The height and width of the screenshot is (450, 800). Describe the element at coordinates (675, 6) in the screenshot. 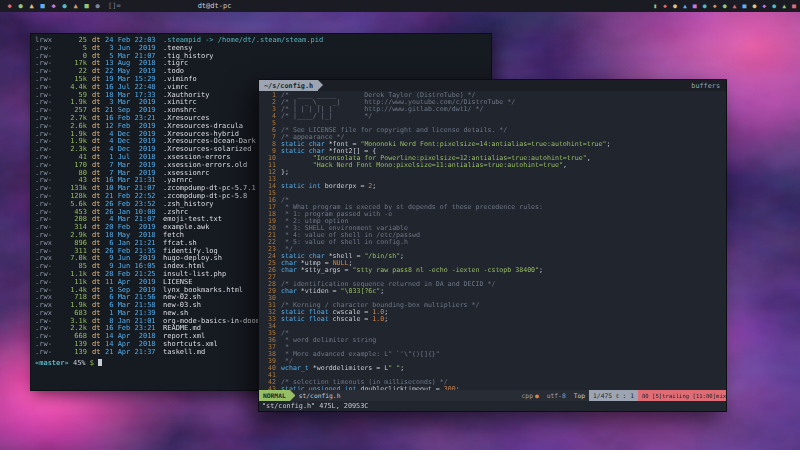

I see `tray-icon-3: ●` at that location.